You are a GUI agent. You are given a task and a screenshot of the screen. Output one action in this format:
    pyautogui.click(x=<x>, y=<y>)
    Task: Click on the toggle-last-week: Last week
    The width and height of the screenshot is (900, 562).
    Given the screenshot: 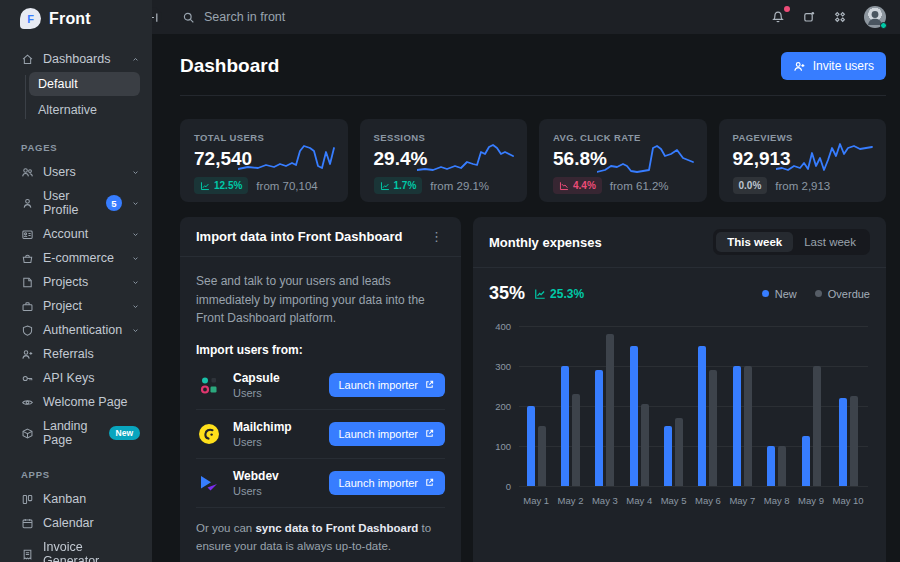 What is the action you would take?
    pyautogui.click(x=830, y=242)
    